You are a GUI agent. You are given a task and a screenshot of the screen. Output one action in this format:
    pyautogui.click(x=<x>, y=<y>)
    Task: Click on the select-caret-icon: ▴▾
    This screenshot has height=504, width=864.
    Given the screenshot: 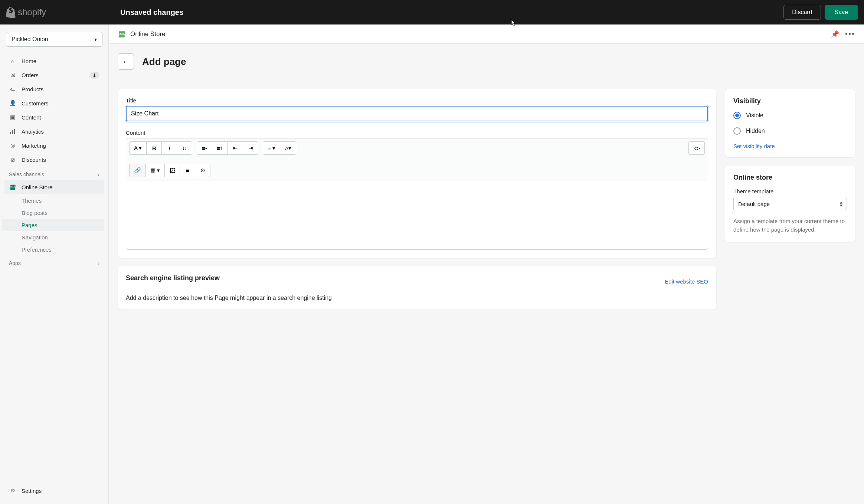 What is the action you would take?
    pyautogui.click(x=841, y=204)
    